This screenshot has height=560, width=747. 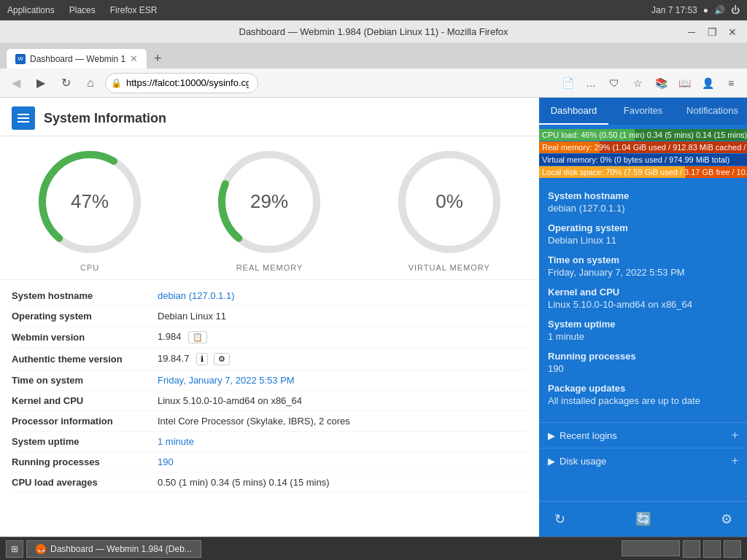 What do you see at coordinates (269, 202) in the screenshot?
I see `real-memory-gauge: 29%` at bounding box center [269, 202].